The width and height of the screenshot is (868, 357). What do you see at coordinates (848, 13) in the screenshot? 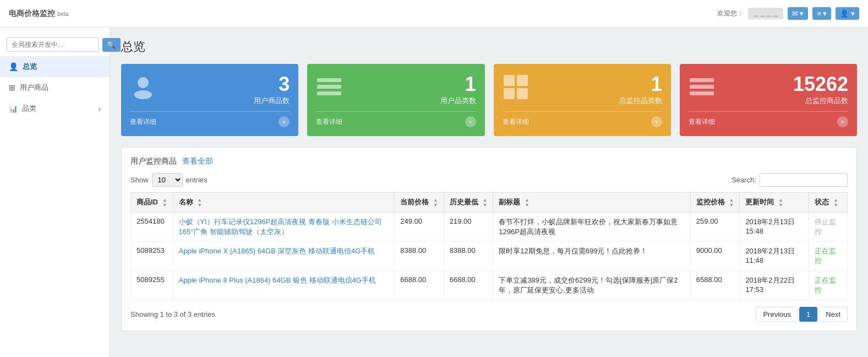
I see `user-icon-btn: 👤 ▾` at bounding box center [848, 13].